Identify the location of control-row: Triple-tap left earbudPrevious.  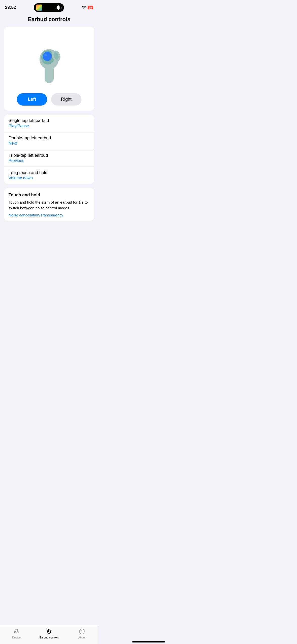
(49, 158).